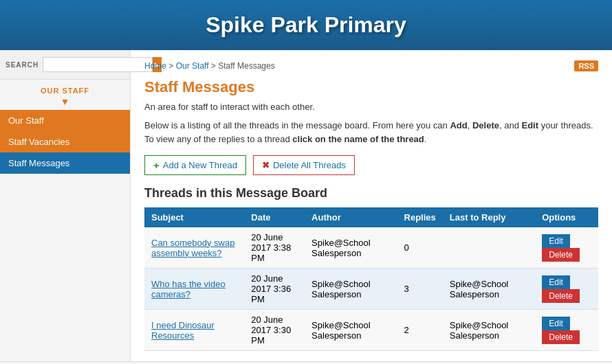  What do you see at coordinates (485, 125) in the screenshot?
I see `delete-bold: Delete` at bounding box center [485, 125].